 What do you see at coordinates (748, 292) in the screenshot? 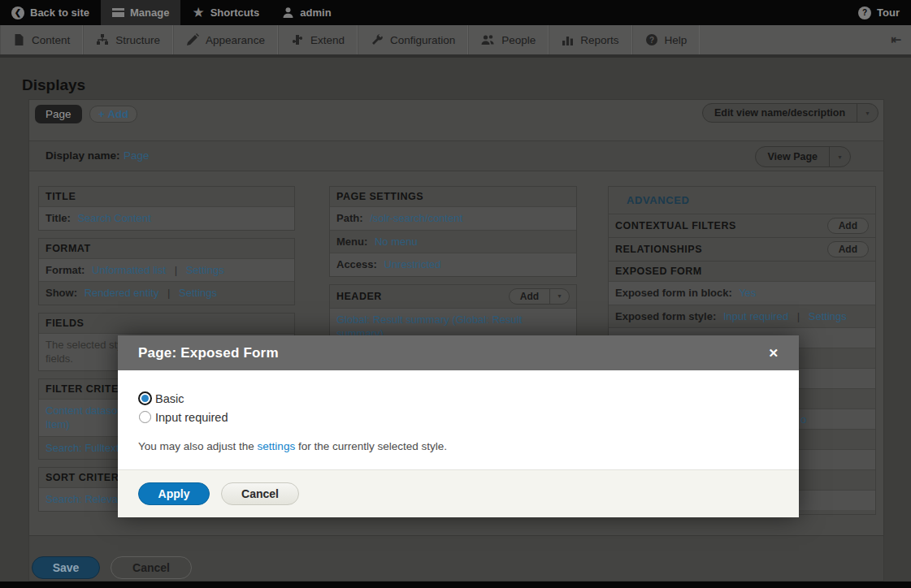
I see `exposed-form-in-block-link: Yes` at bounding box center [748, 292].